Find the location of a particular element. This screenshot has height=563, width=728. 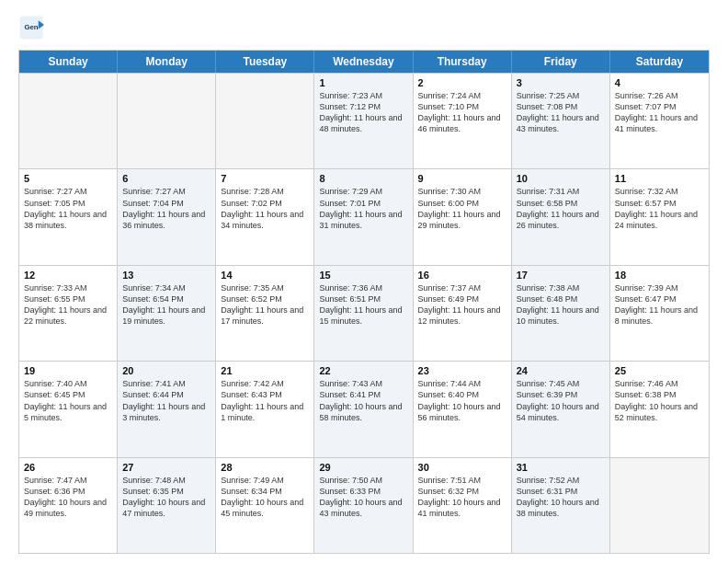

day-cell-25: 25Sunrise: 7:46 AMSunset: 6:38 PMDayligh… is located at coordinates (660, 408).